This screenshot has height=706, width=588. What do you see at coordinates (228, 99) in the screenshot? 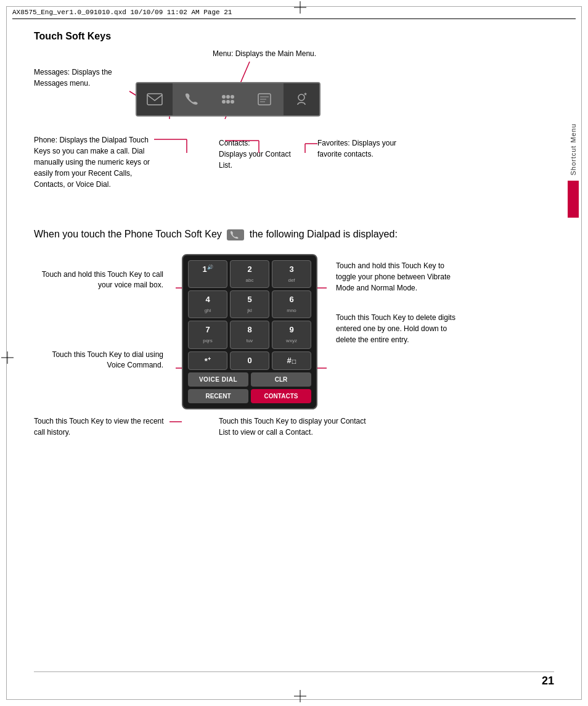
I see `toolbar-btn-contacts` at bounding box center [228, 99].